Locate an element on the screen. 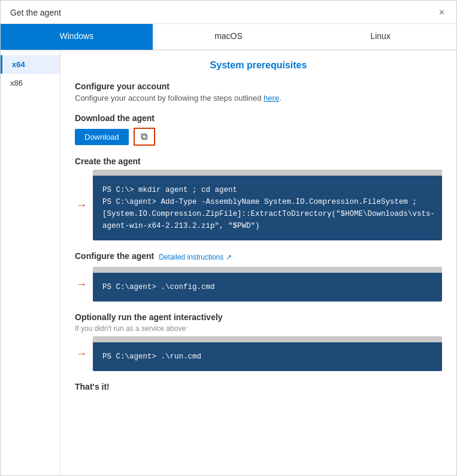 The width and height of the screenshot is (457, 476). create-arrow-icon: → is located at coordinates (81, 205).